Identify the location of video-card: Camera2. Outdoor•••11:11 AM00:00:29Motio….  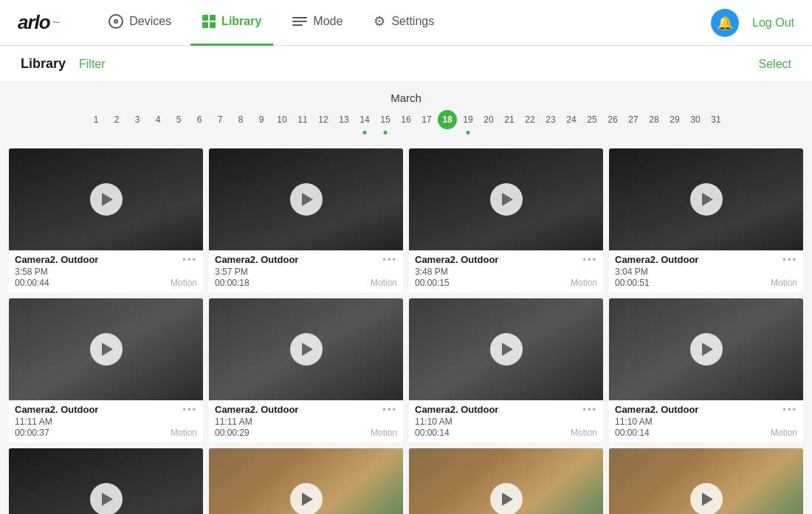
(306, 371).